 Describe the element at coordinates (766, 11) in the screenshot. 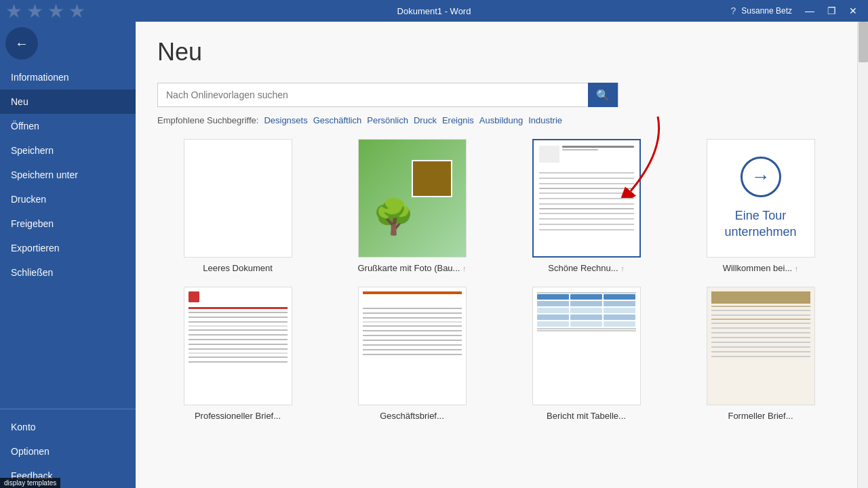

I see `user-name: Susanne Betz` at that location.